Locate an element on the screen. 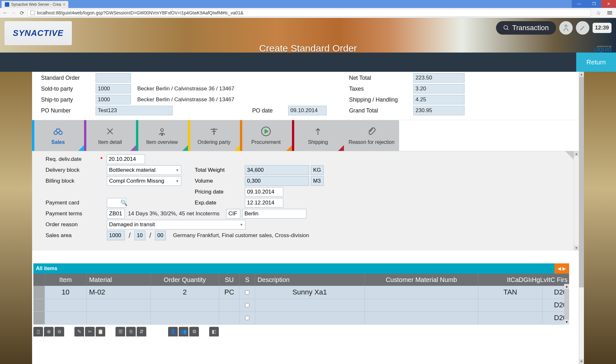 The width and height of the screenshot is (616, 364). ship-to-field is located at coordinates (113, 100).